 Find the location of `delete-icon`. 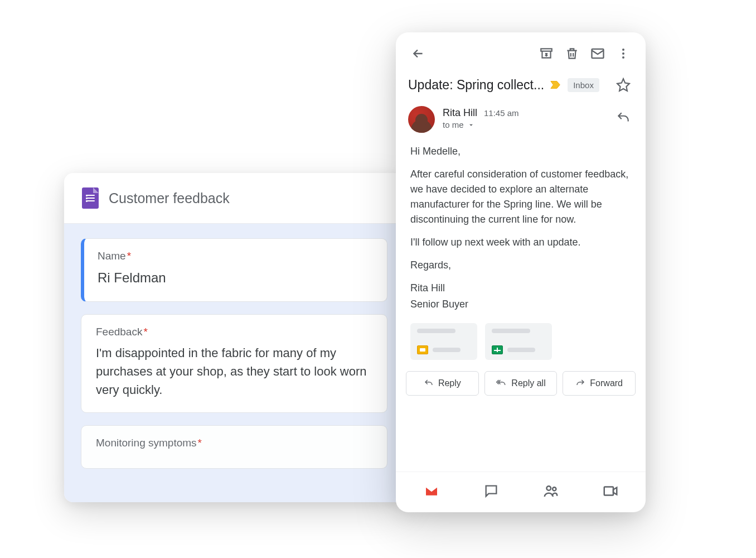

delete-icon is located at coordinates (572, 54).